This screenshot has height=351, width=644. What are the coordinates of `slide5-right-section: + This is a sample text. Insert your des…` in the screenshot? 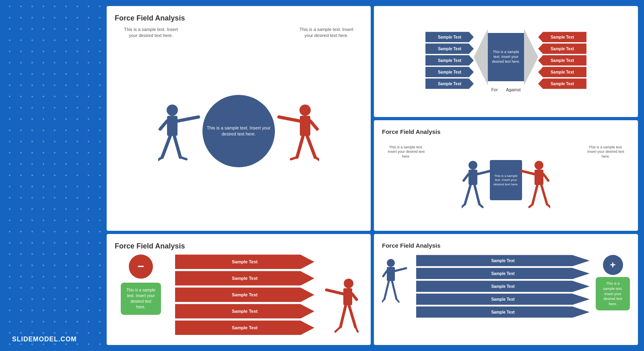 It's located at (613, 283).